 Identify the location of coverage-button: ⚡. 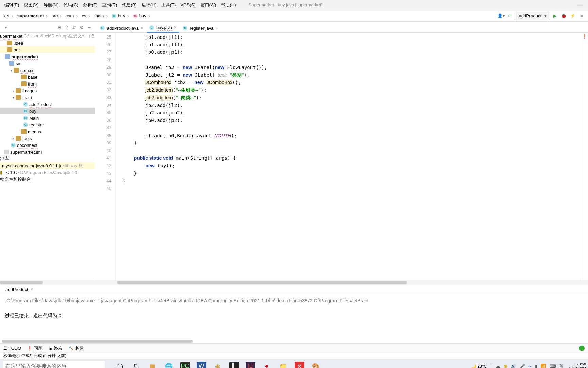
(573, 16).